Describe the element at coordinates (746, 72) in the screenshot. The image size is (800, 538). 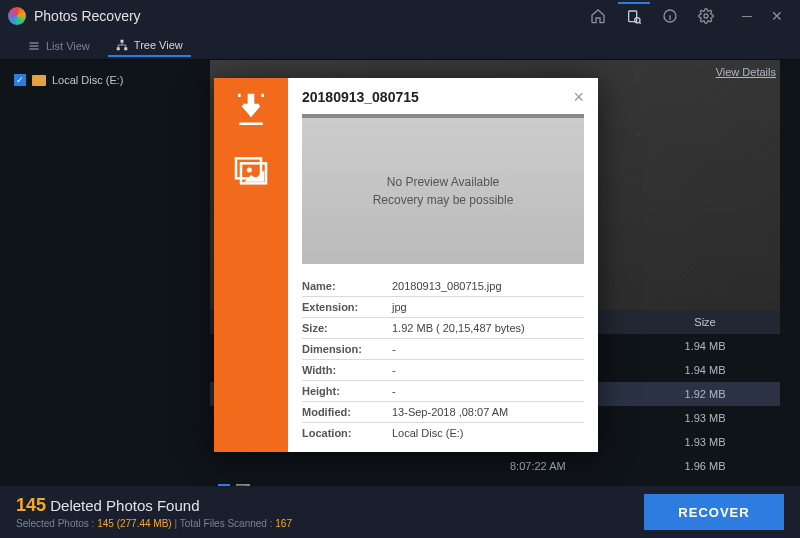
I see `view-details-link: View Details` at that location.